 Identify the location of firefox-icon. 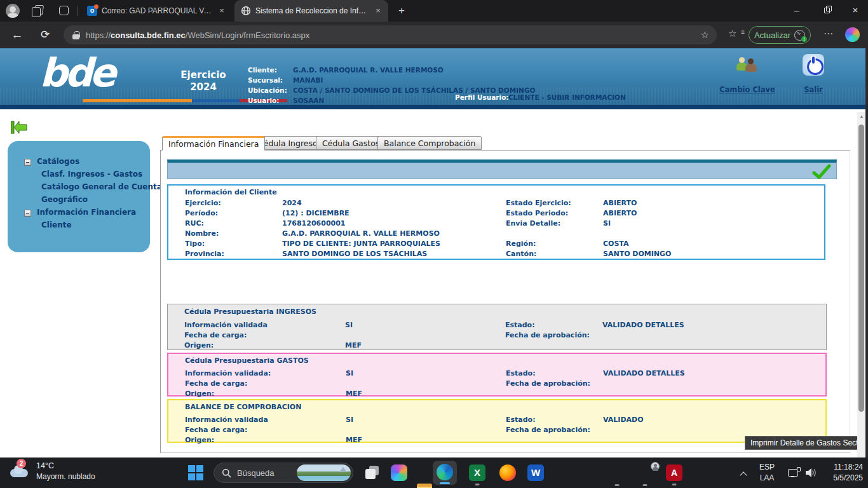
(508, 473).